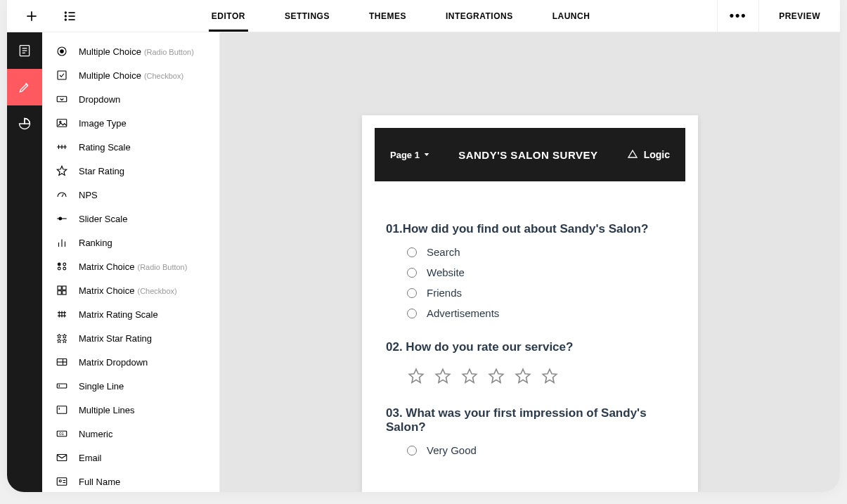 The height and width of the screenshot is (504, 847). What do you see at coordinates (113, 363) in the screenshot?
I see `sidebar-item-label: Matrix Dropdown` at bounding box center [113, 363].